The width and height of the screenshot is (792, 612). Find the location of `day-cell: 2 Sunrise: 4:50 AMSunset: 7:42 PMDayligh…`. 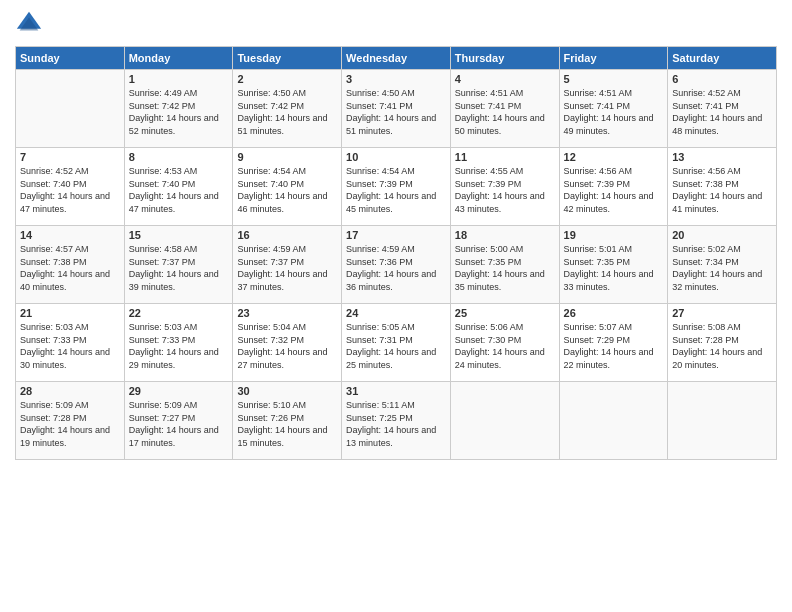

day-cell: 2 Sunrise: 4:50 AMSunset: 7:42 PMDayligh… is located at coordinates (288, 109).